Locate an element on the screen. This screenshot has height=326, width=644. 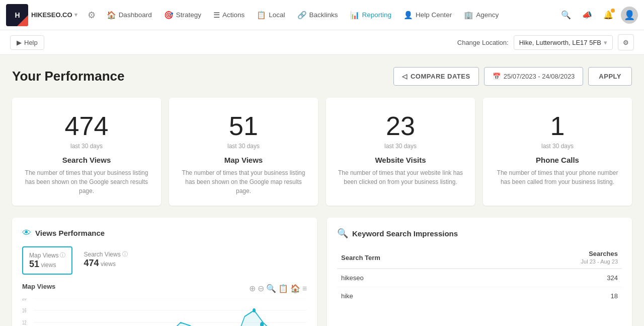
table-row: hikeseo 324 is located at coordinates (479, 278).